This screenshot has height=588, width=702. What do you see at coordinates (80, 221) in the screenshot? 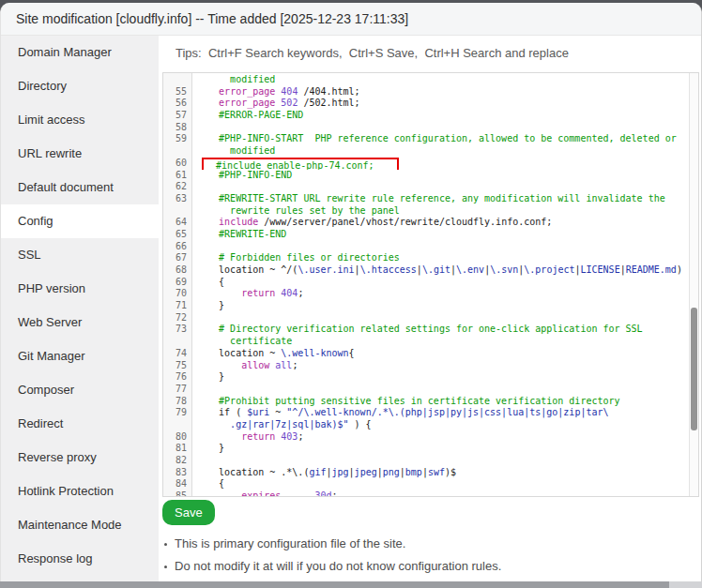
I see `sidebar-item-config: Config` at bounding box center [80, 221].